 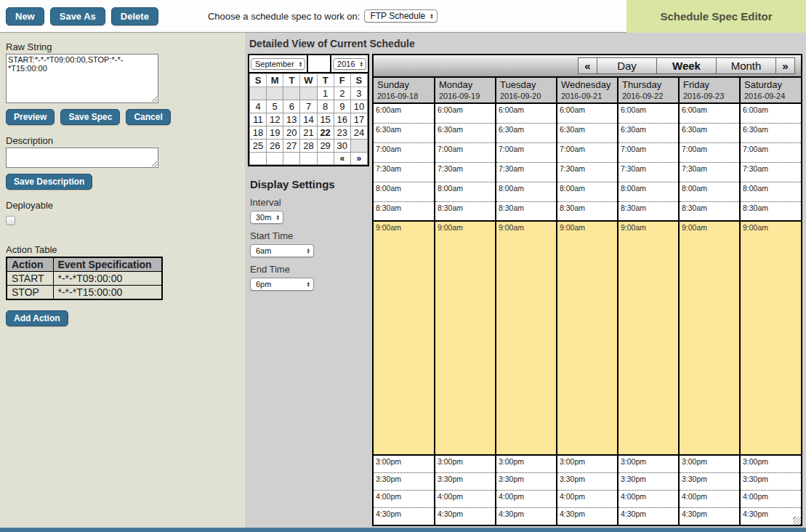 I want to click on calendar-day-9: 9, so click(x=342, y=107).